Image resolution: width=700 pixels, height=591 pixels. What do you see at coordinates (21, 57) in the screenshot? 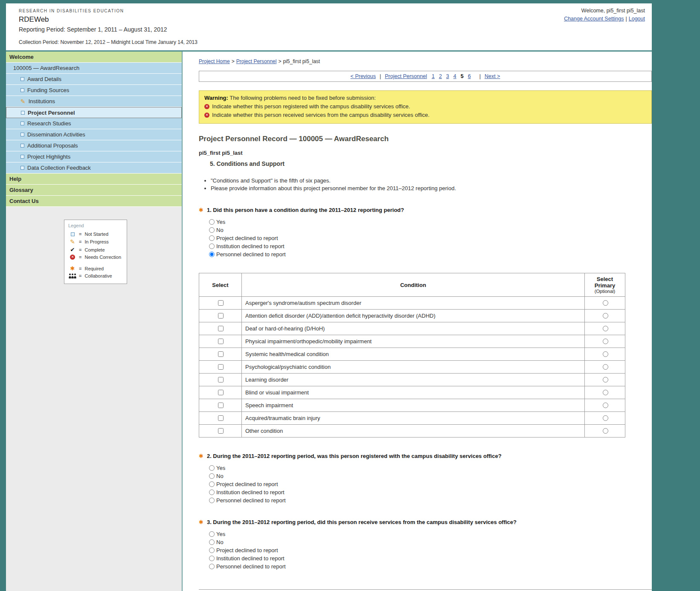
I see `sidebar-item-label: Welcome` at bounding box center [21, 57].